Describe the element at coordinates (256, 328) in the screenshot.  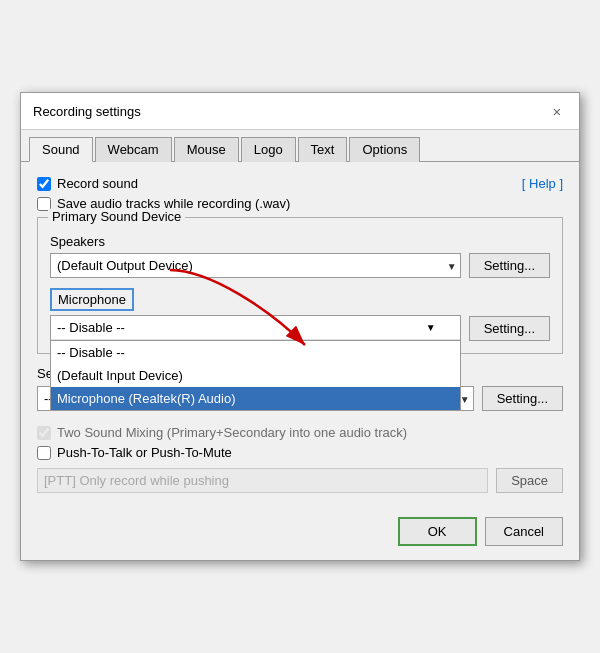
I see `microphone-dropdown-wrapper: -- Disable -- ▼ -- Disable -- (Default I…` at that location.